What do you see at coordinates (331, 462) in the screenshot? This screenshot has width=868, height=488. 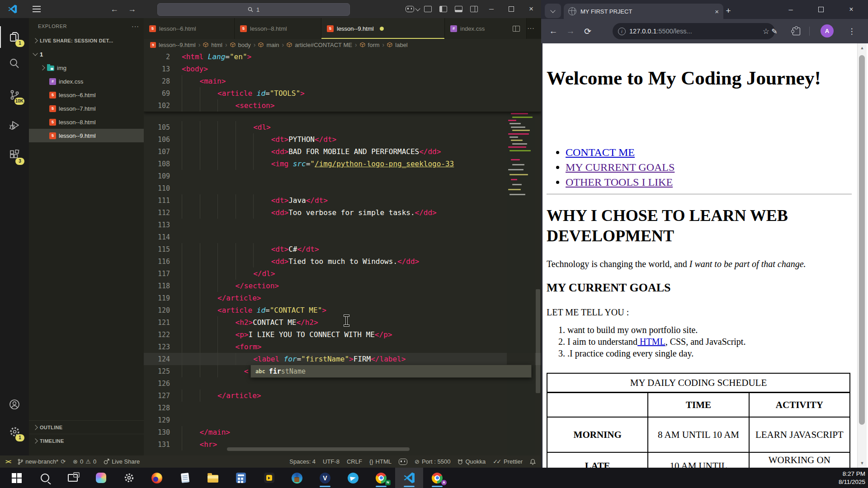 I see `encoding-status: UTF-8` at bounding box center [331, 462].